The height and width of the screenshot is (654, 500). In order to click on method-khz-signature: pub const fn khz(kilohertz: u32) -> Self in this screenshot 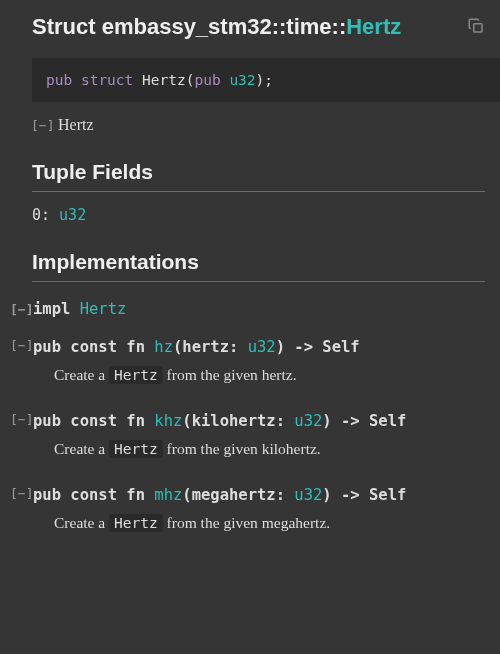, I will do `click(220, 421)`.